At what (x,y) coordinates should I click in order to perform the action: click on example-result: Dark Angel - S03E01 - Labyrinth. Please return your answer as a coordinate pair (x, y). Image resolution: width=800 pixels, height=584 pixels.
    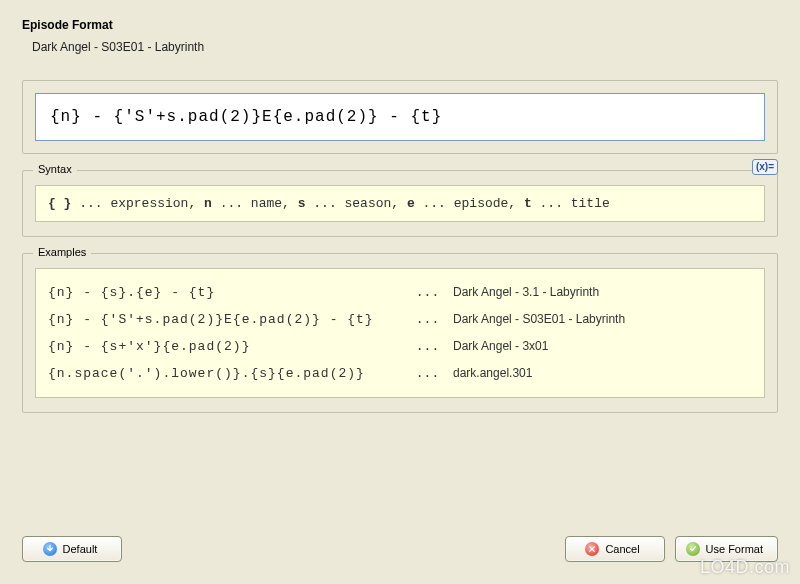
    Looking at the image, I should click on (539, 319).